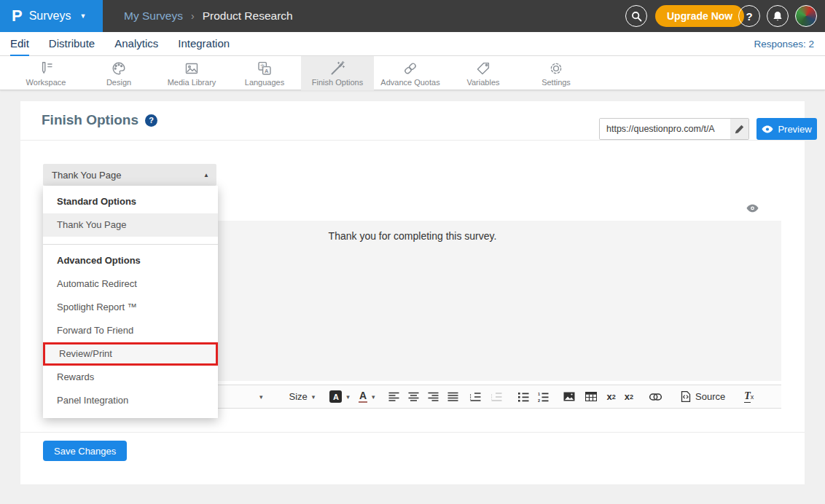 The height and width of the screenshot is (504, 825). Describe the element at coordinates (128, 175) in the screenshot. I see `selected-option-label: Thank You Page` at that location.